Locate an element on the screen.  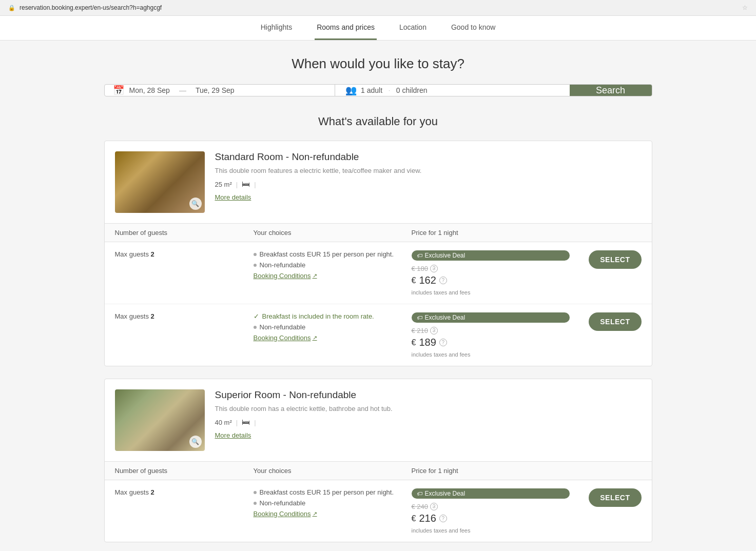
option-row: Max guests 2 ✓ Breakfast is included in … is located at coordinates (378, 335).